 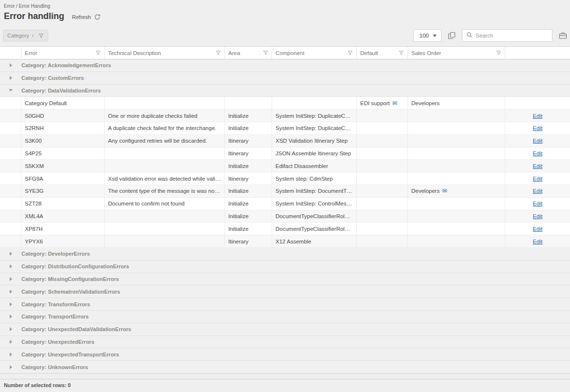 I want to click on table-row: XML4AInitializeDocumentTypeClassifierRol…, so click(x=285, y=217).